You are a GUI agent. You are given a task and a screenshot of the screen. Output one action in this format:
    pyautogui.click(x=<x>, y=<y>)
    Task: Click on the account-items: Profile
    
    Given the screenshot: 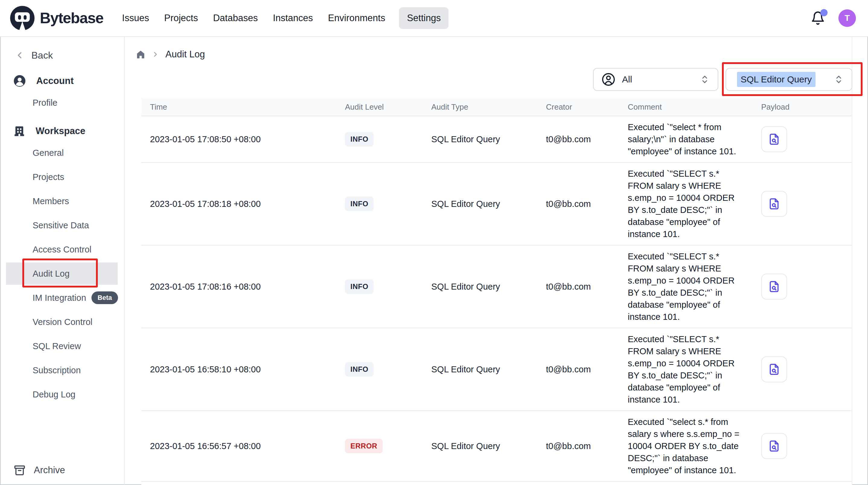 What is the action you would take?
    pyautogui.click(x=62, y=103)
    